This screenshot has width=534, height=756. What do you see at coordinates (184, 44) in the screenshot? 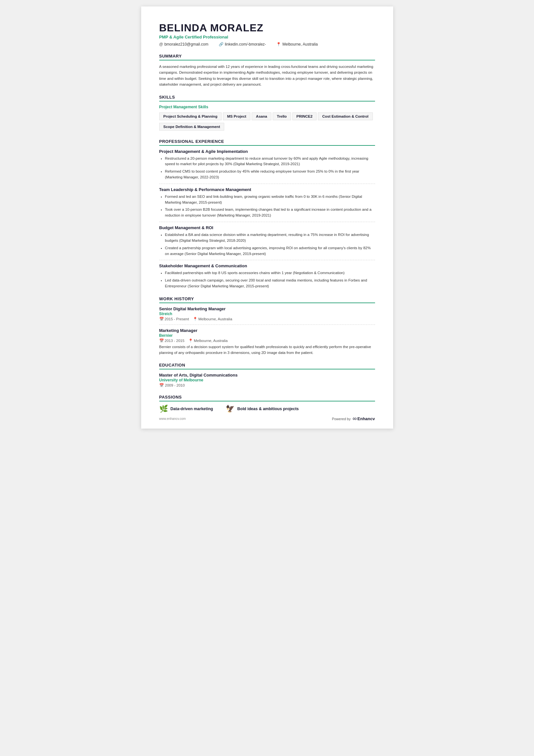
I see `email-contact: @ bmoralez210@gmail.com` at bounding box center [184, 44].